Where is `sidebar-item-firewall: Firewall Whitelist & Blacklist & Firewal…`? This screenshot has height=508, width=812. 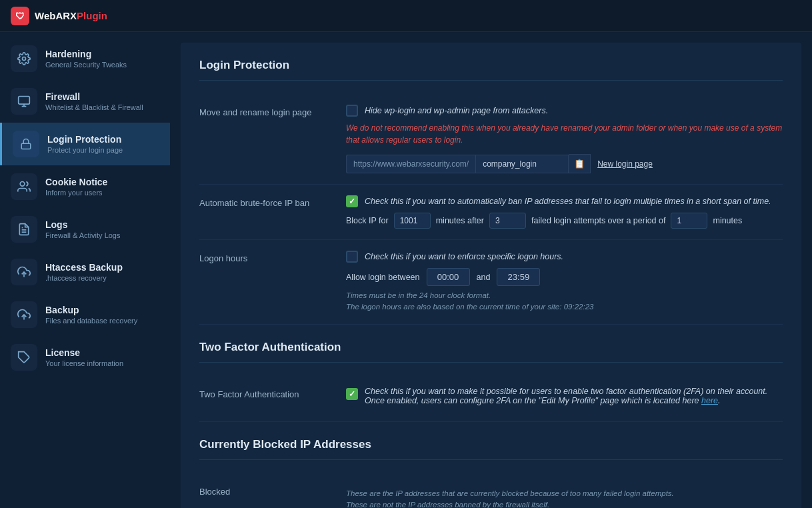 sidebar-item-firewall: Firewall Whitelist & Blacklist & Firewal… is located at coordinates (85, 101).